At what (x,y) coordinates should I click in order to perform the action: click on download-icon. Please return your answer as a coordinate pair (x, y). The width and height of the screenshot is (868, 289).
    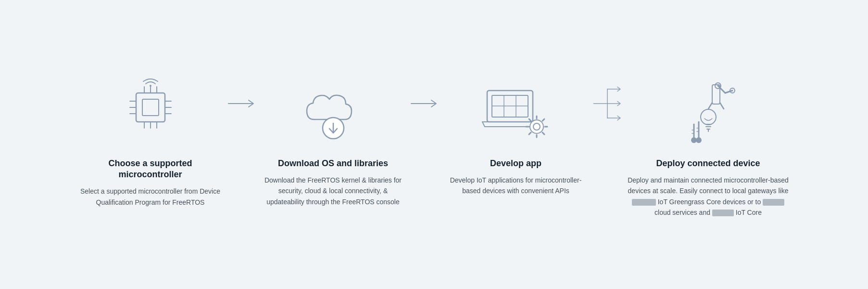
    Looking at the image, I should click on (333, 110).